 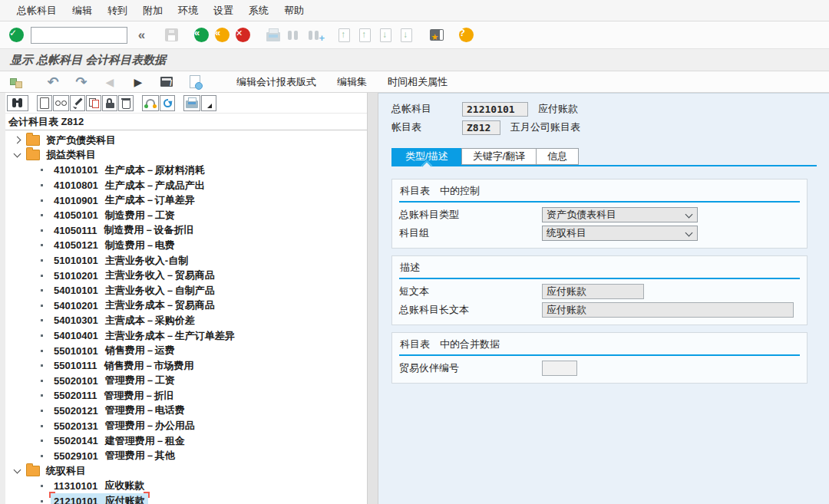 What do you see at coordinates (186, 336) in the screenshot?
I see `tree-leaf-node: 54010401主营业务成本－生产订单差异` at bounding box center [186, 336].